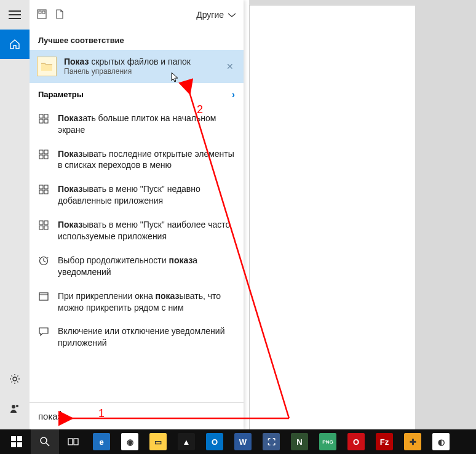 The image size is (476, 454). I want to click on settings-item: Показывать в меню "Пуск" недавно добавле…, so click(137, 195).